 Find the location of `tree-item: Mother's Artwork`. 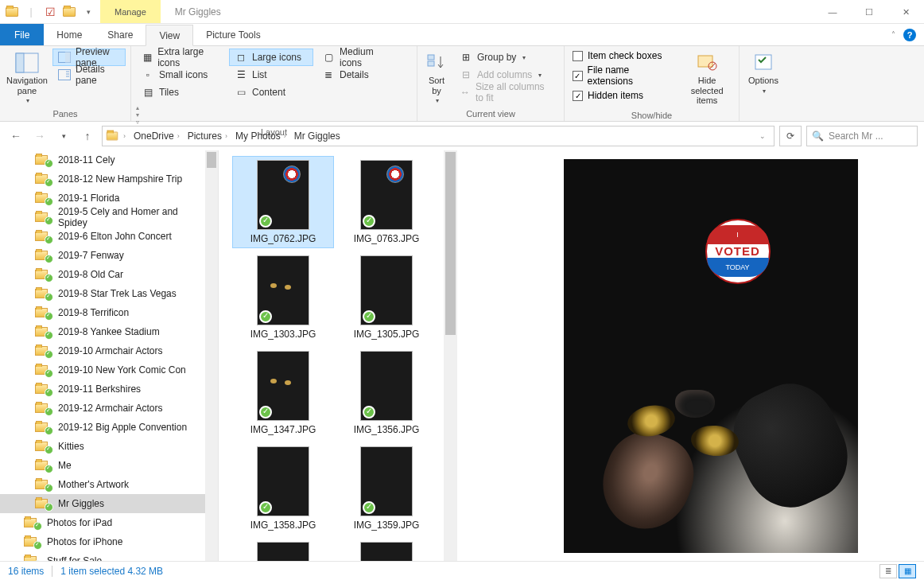

tree-item: Mother's Artwork is located at coordinates (103, 485).